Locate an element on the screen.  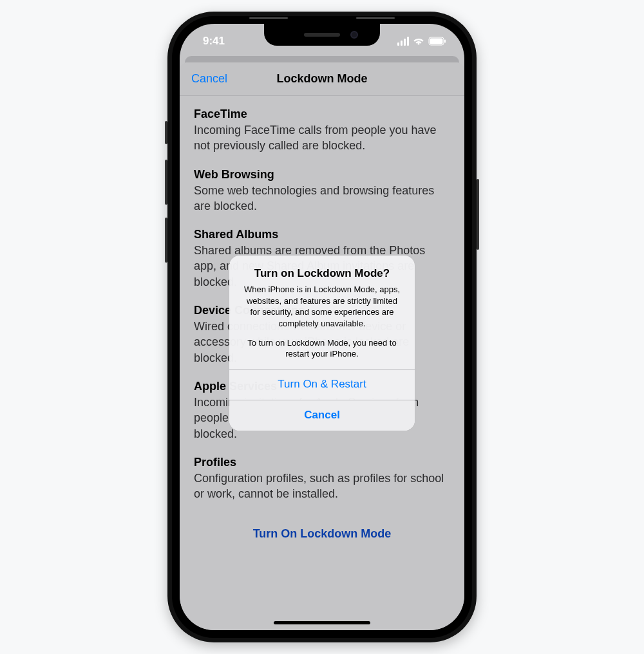
volume-up-button is located at coordinates (166, 182).